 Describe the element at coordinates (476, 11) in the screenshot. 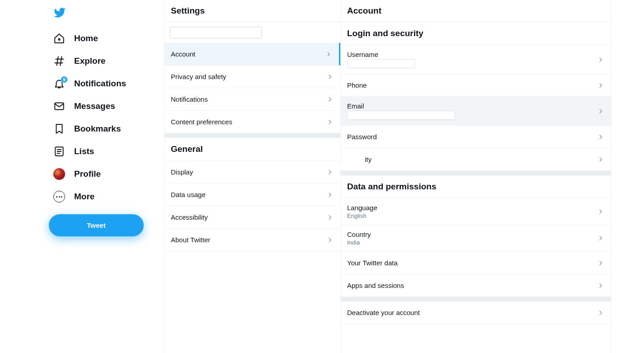

I see `account-header: Account` at that location.